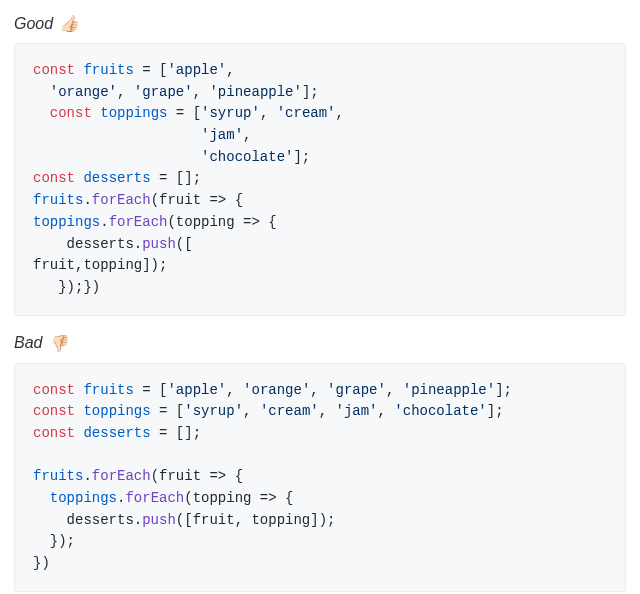  I want to click on code-token: }), so click(42, 563).